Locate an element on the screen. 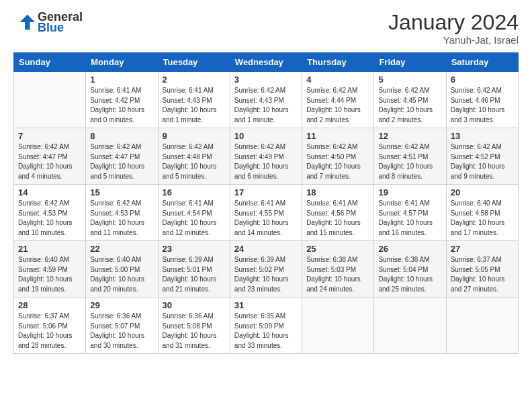  day-detail: Sunrise: 6:37 AMSunset: 5:05 PMDaylight:… is located at coordinates (482, 275).